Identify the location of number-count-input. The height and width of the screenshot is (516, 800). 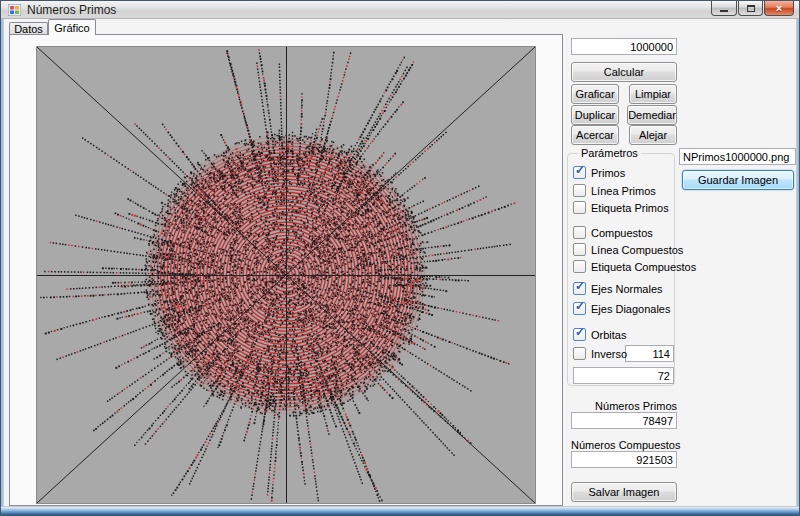
(624, 46).